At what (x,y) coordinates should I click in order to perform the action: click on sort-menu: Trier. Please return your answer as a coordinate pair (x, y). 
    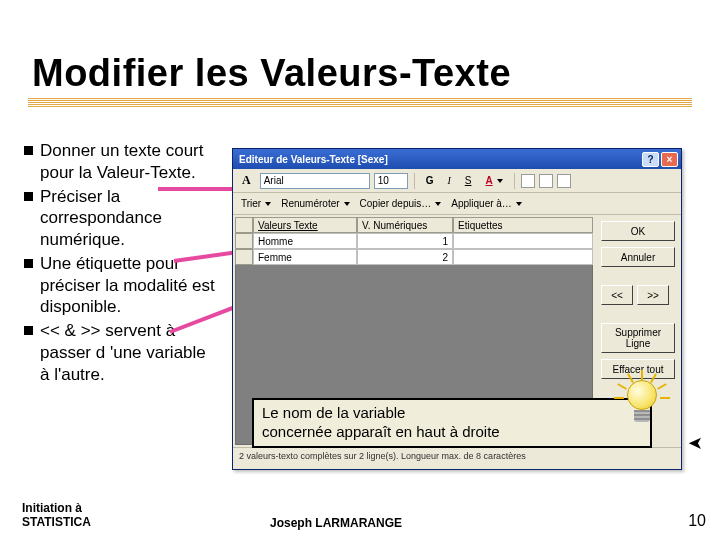
    Looking at the image, I should click on (256, 204).